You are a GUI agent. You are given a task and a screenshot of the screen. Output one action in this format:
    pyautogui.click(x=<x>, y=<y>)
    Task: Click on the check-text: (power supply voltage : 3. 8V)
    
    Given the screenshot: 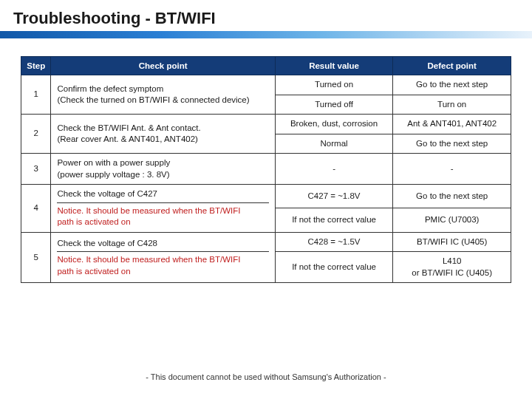 What is the action you would take?
    pyautogui.click(x=113, y=174)
    